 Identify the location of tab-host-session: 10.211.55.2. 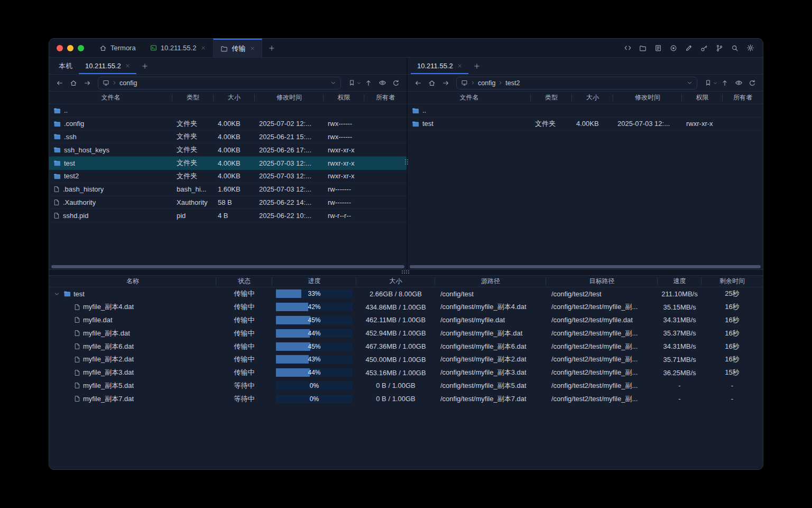
(179, 48).